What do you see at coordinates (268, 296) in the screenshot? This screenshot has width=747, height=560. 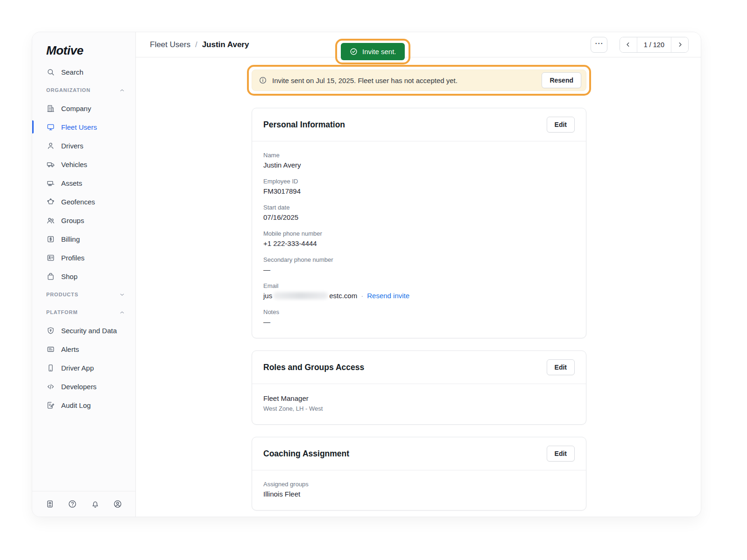 I see `email-visible-start: jus` at bounding box center [268, 296].